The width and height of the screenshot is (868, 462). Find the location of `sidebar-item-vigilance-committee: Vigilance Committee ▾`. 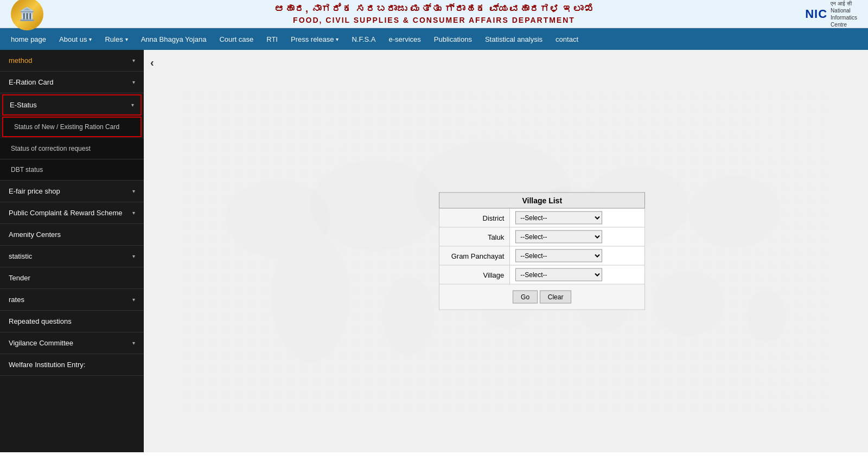

sidebar-item-vigilance-committee: Vigilance Committee ▾ is located at coordinates (72, 343).